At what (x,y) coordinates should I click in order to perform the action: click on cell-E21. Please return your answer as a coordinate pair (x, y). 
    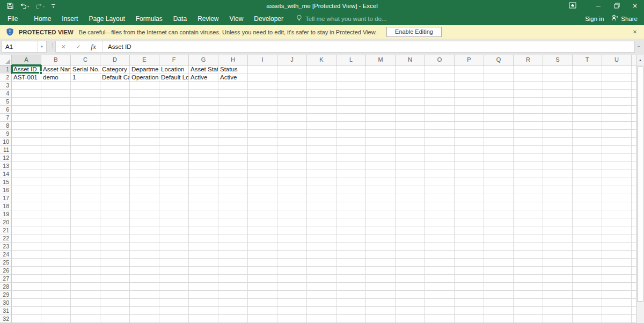
    Looking at the image, I should click on (145, 231).